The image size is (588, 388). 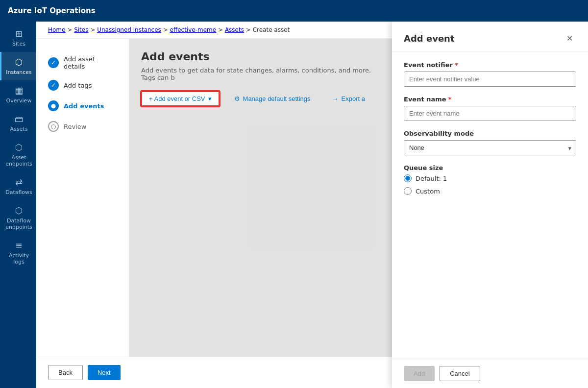 What do you see at coordinates (490, 373) in the screenshot?
I see `panel-footer: Add Cancel` at bounding box center [490, 373].